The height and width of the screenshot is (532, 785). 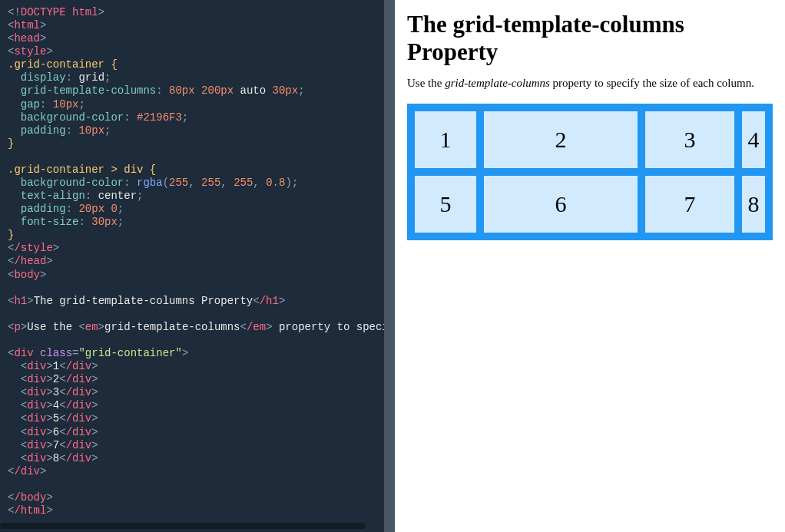 I want to click on css-val: 0, so click(x=114, y=209).